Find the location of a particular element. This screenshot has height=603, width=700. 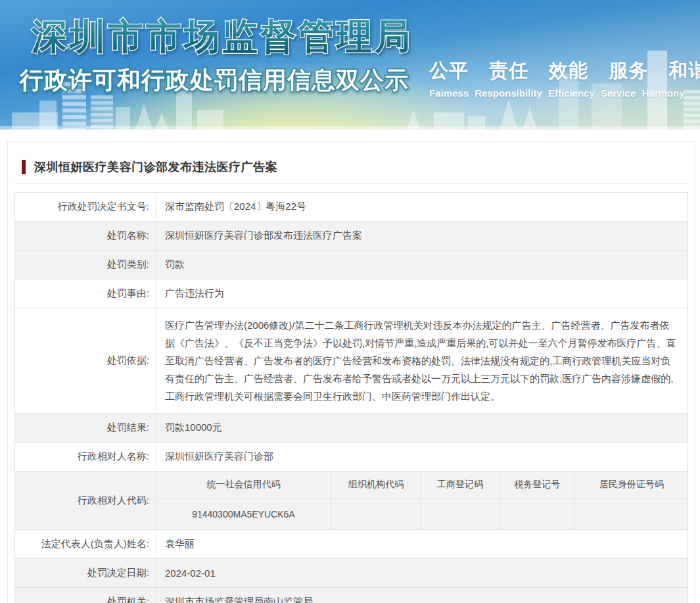

code-column-header: 居民身份证号码 is located at coordinates (631, 485).